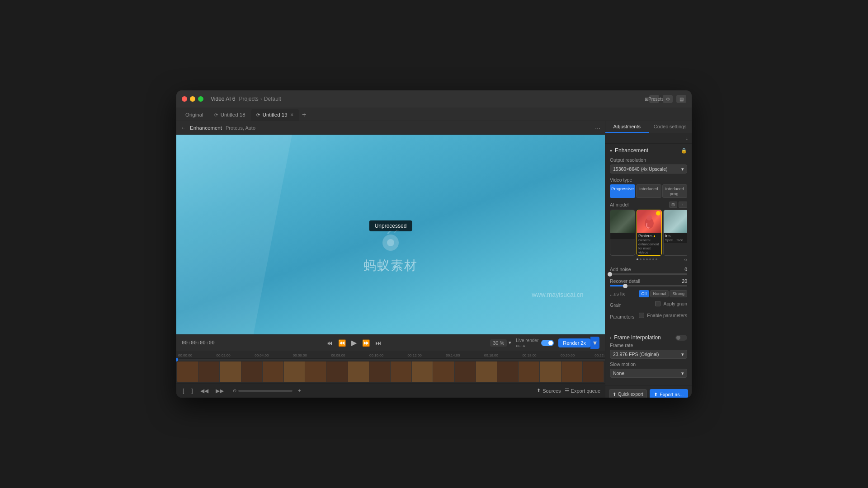 This screenshot has height=488, width=868. What do you see at coordinates (616, 305) in the screenshot?
I see `grain-label: Grain` at bounding box center [616, 305].